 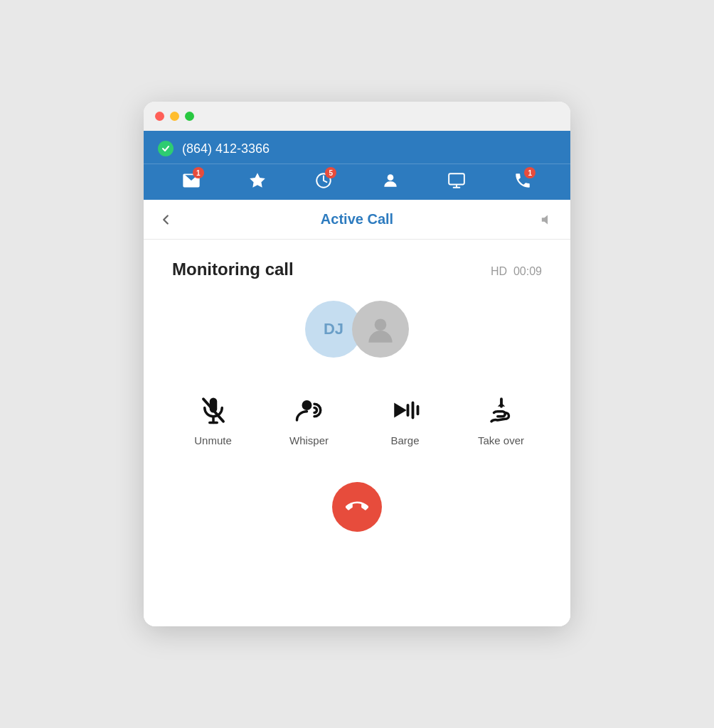 I want to click on phone-number: (864) 412-3366, so click(x=226, y=149).